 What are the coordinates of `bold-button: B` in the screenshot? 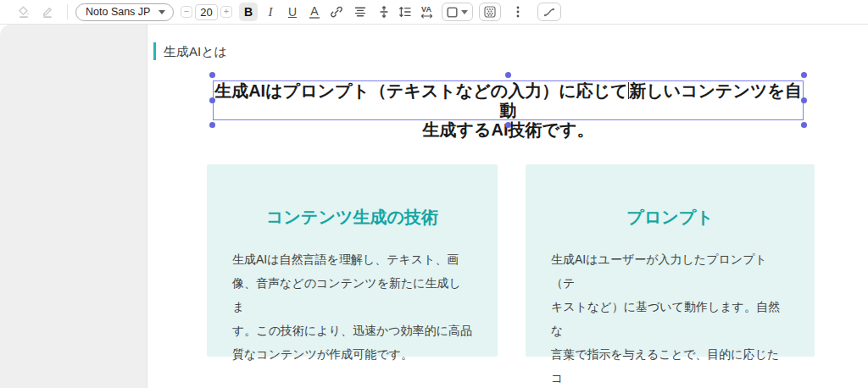 It's located at (248, 12).